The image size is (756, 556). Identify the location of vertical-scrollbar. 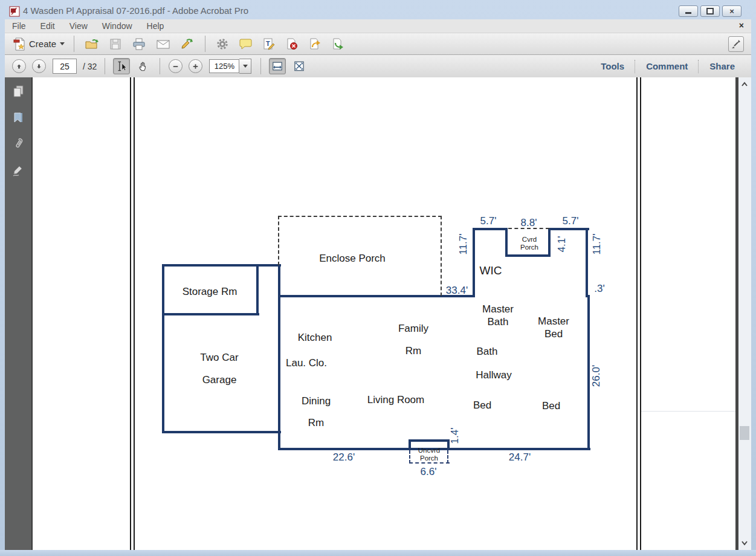
(745, 314).